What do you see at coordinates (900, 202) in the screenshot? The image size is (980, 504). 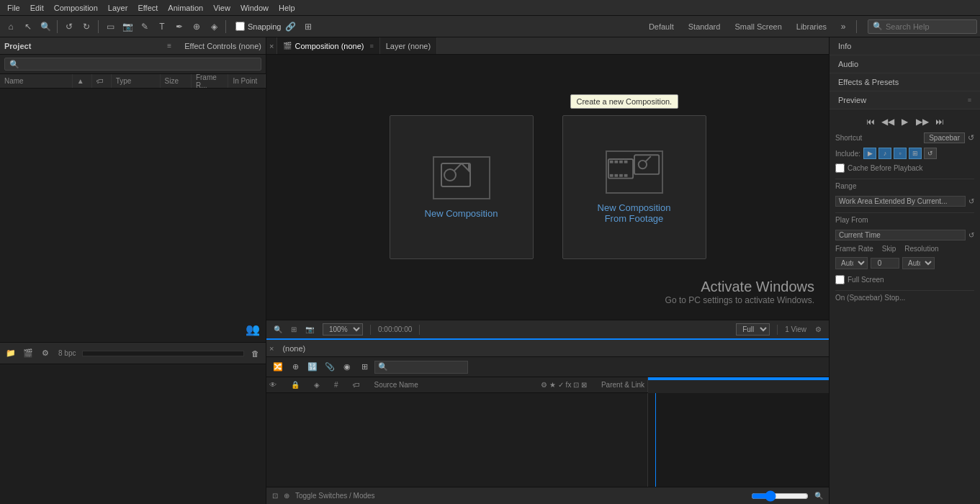 I see `range-value: Work Area Extended By Current...` at bounding box center [900, 202].